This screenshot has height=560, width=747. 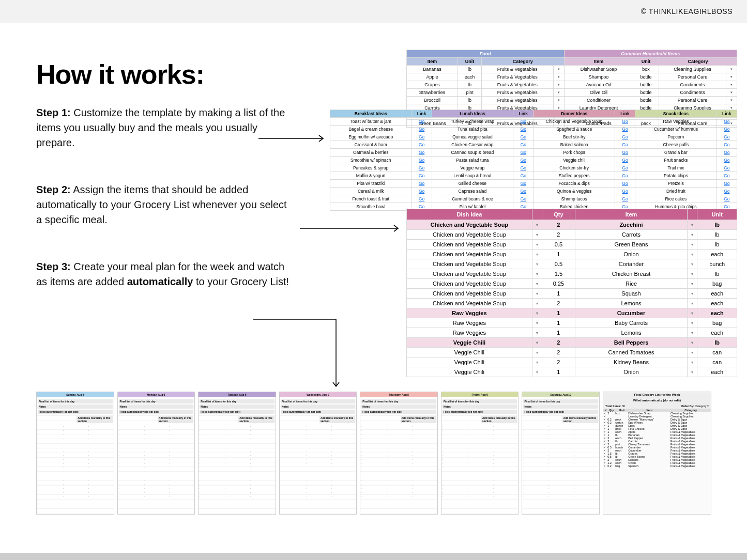 I want to click on day-sheet: Tuesday, Aug 6 Final list of items for t…, so click(x=237, y=453).